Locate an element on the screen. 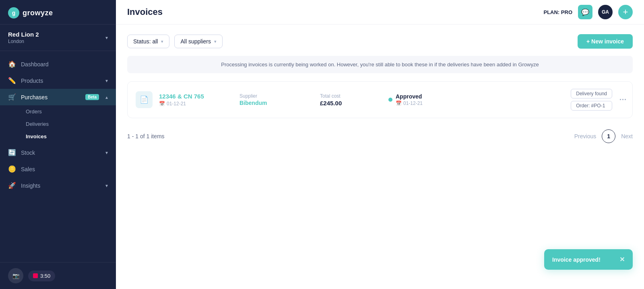 The image size is (644, 289). supplier-filter-chevron-icon: ▾ is located at coordinates (215, 42).